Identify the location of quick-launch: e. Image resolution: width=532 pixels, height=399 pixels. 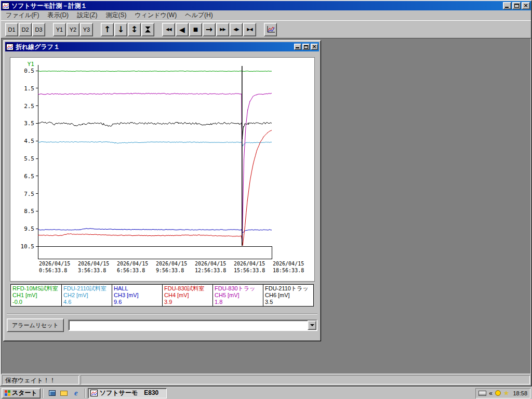
(64, 393).